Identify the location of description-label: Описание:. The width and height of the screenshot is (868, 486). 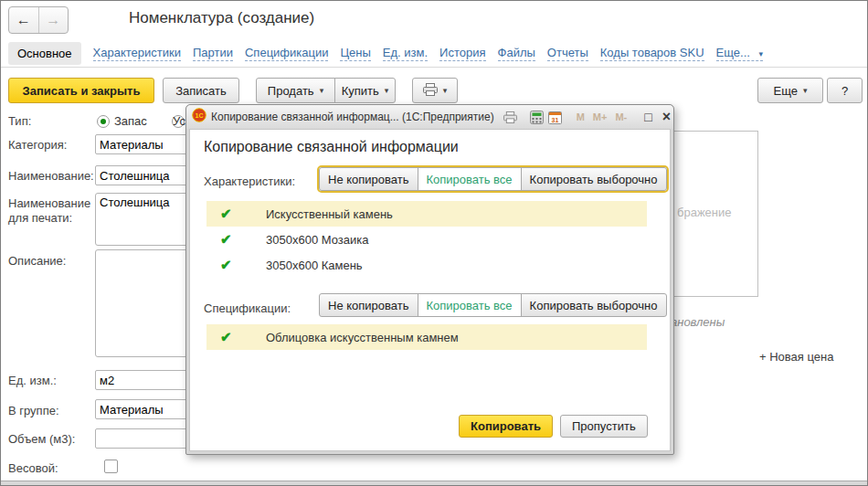
(37, 261).